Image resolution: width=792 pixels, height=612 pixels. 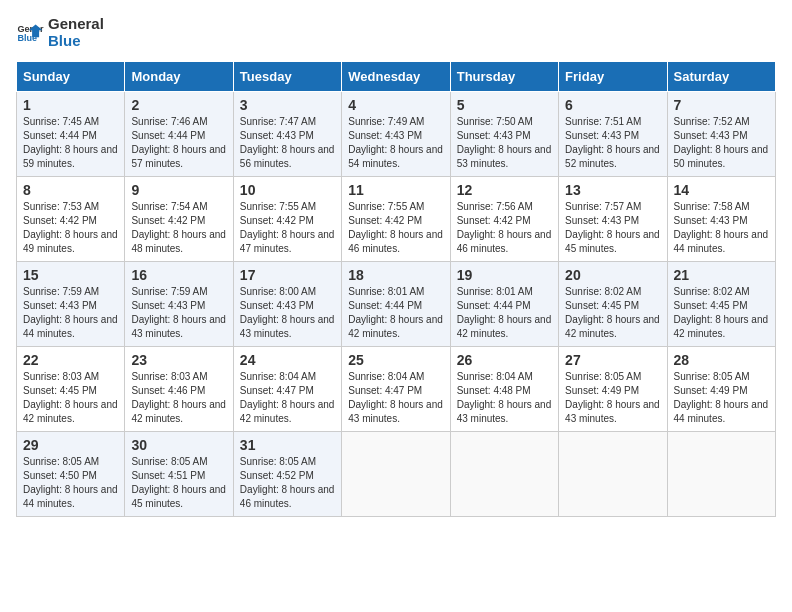 What do you see at coordinates (396, 105) in the screenshot?
I see `day-number: 4` at bounding box center [396, 105].